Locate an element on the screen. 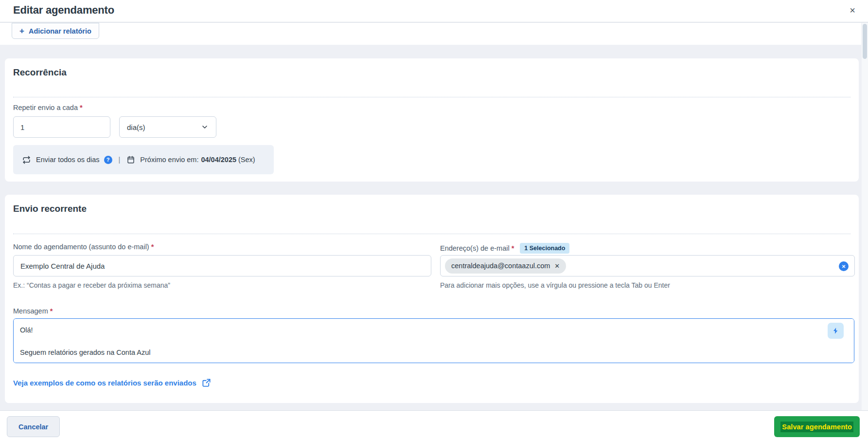 The width and height of the screenshot is (868, 441). next-send-label: Próximo envio em: is located at coordinates (169, 160).